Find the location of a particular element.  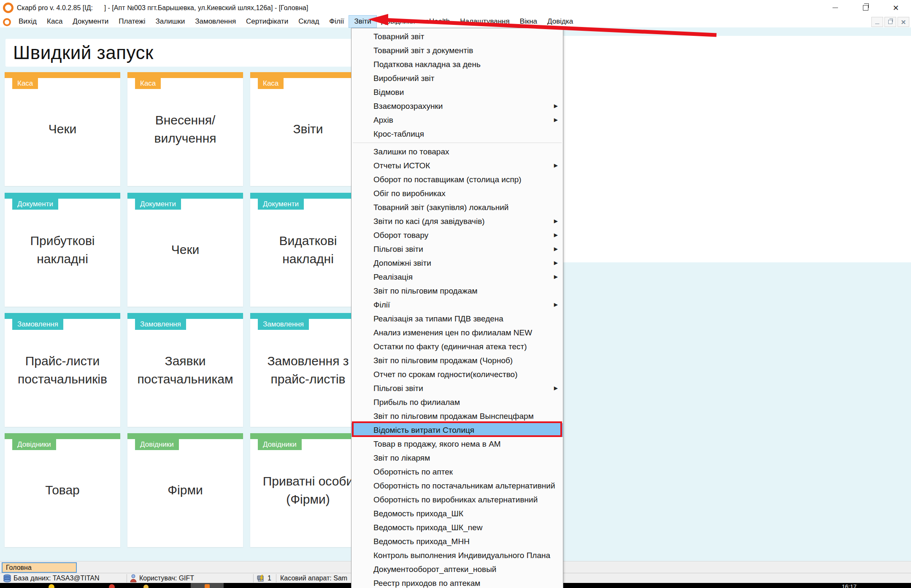

menu-item-Оборотність по виробниках альтернативний: Оборотність по виробниках альтернативний is located at coordinates (457, 499).